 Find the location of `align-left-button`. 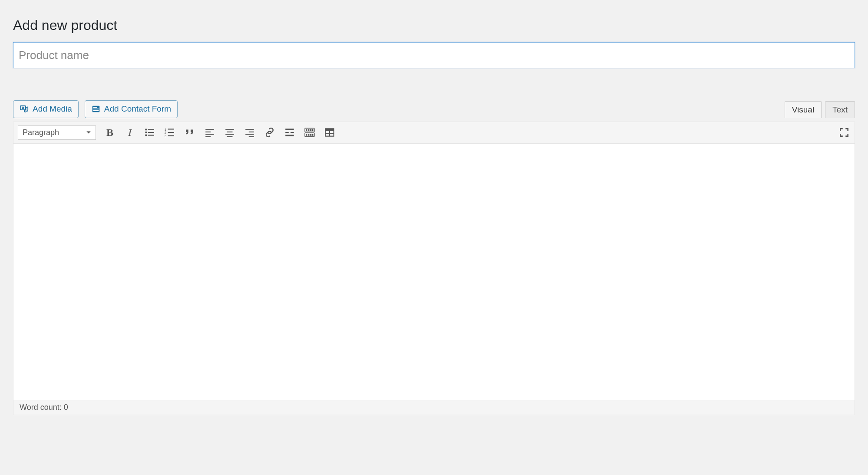

align-left-button is located at coordinates (210, 132).